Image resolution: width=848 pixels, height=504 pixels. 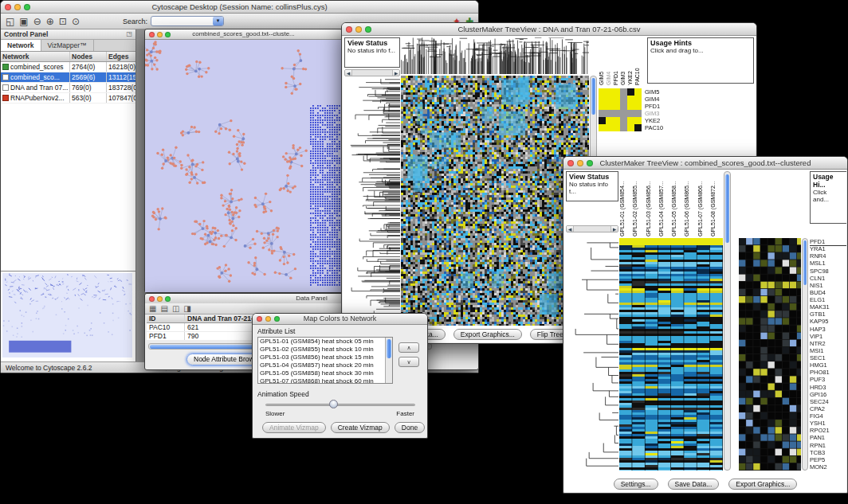 I want to click on gene-label: MSI1, so click(x=828, y=350).